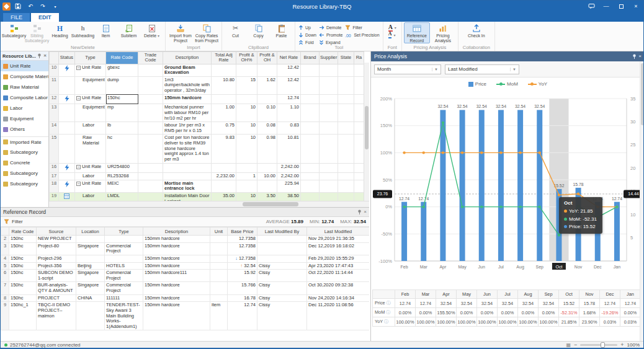 The height and width of the screenshot is (349, 644). What do you see at coordinates (219, 232) in the screenshot?
I see `column-header-unit: Unit` at bounding box center [219, 232].